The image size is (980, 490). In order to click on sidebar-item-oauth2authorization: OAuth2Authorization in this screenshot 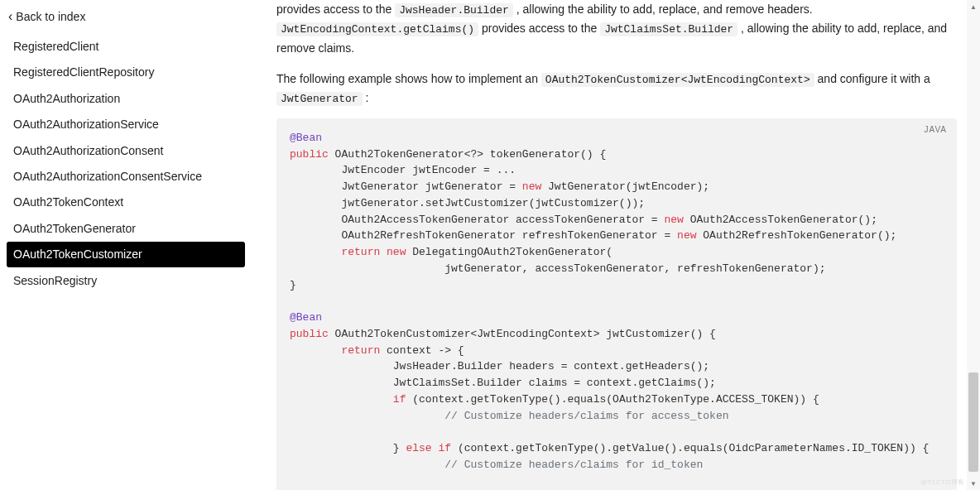, I will do `click(126, 98)`.